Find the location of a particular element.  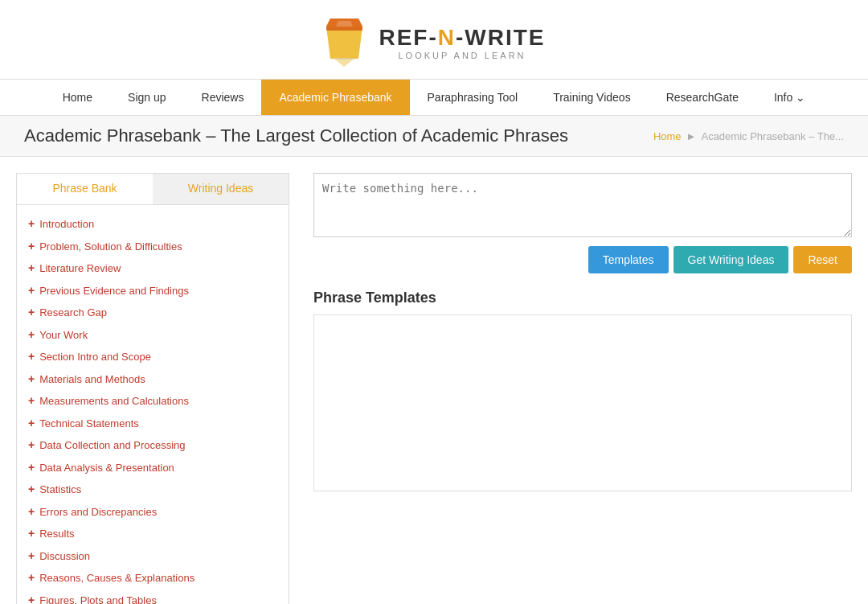

main-nav: Home Sign up Reviews Academic Phrasebank… is located at coordinates (434, 97).